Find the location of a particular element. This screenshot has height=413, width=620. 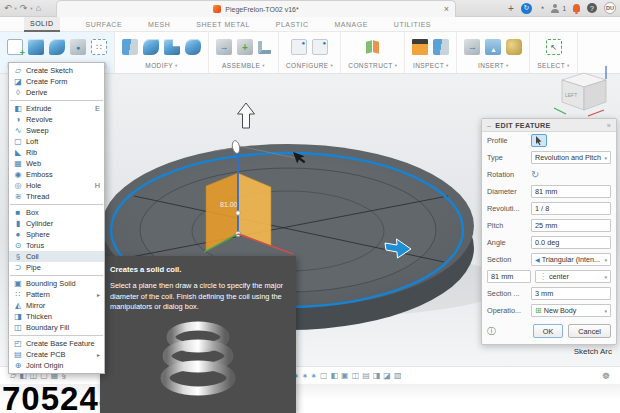

menu-item-pipe: ⊃Pipe is located at coordinates (56, 268).